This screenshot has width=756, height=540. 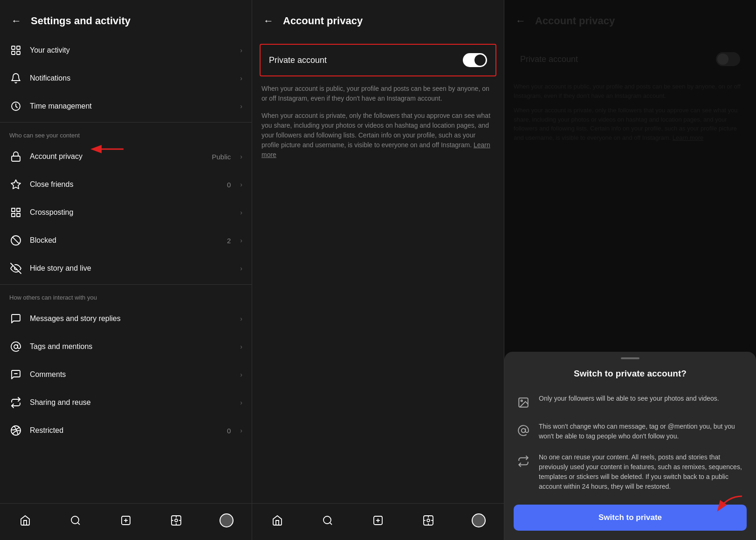 What do you see at coordinates (227, 520) in the screenshot?
I see `profile-avatar` at bounding box center [227, 520].